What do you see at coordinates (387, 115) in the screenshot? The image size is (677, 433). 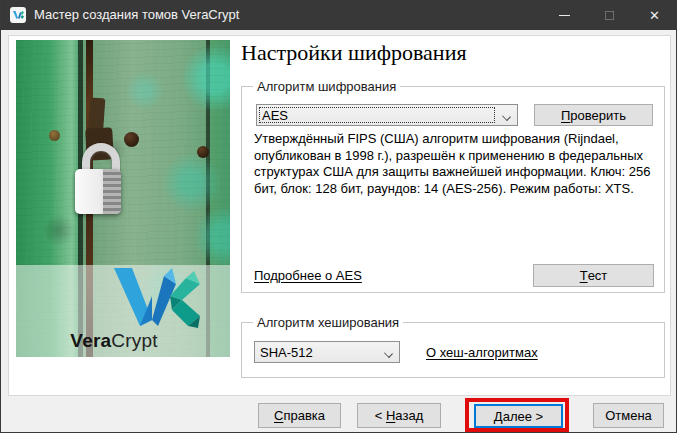 I see `encryption-algorithm-dropdown: AES` at bounding box center [387, 115].